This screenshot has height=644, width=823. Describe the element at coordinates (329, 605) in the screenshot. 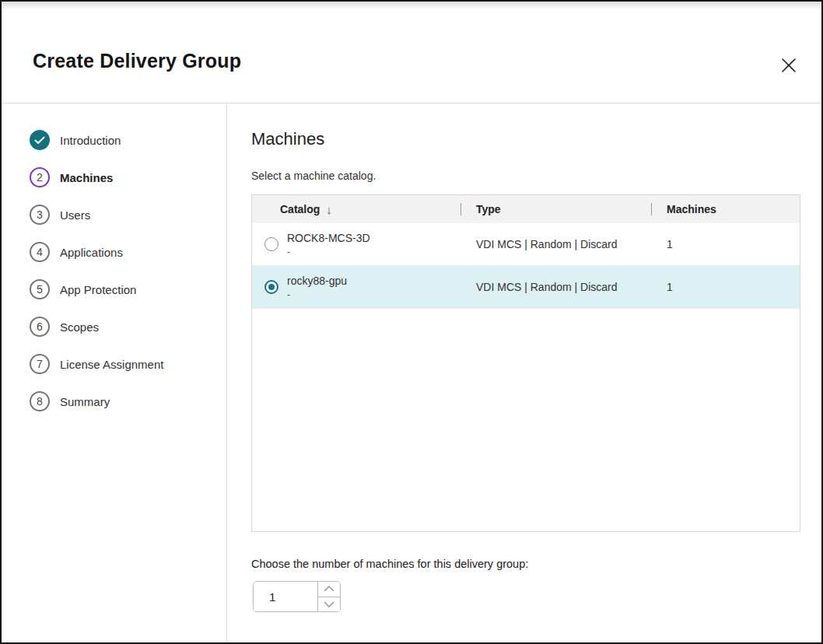

I see `spin-down-button` at that location.